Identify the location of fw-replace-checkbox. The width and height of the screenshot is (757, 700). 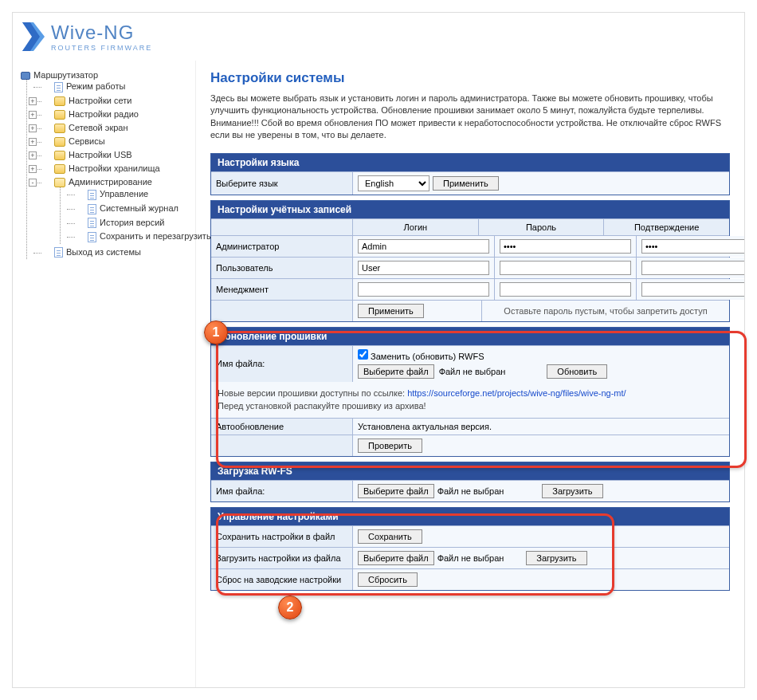
(363, 354).